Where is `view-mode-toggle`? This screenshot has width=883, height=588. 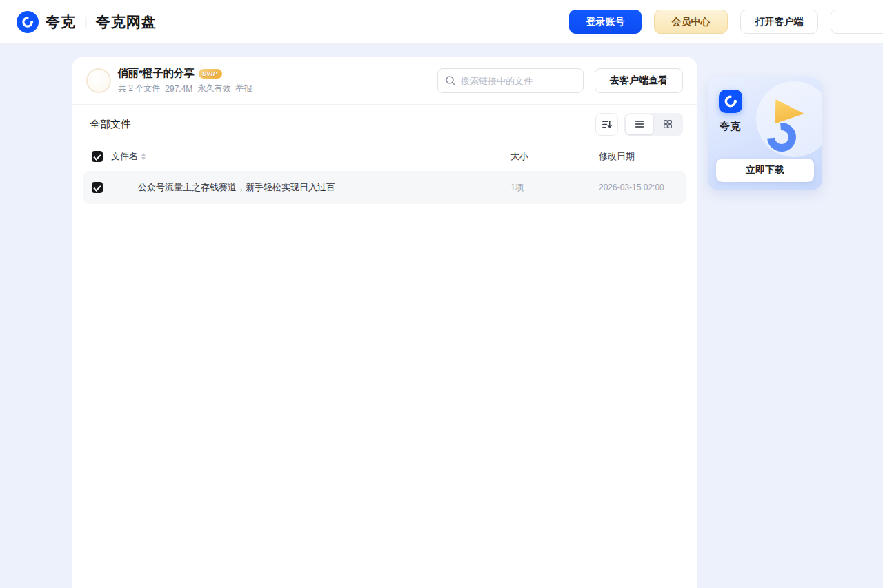
view-mode-toggle is located at coordinates (654, 124).